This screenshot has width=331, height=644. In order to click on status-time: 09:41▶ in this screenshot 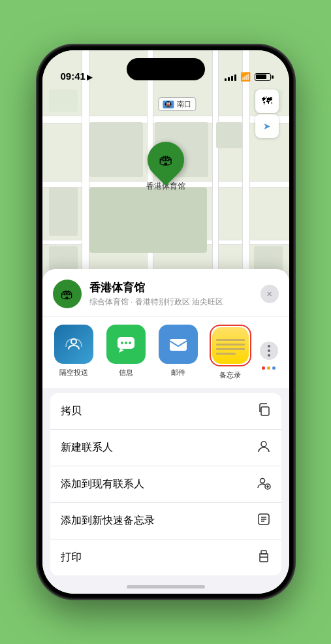, I will do `click(76, 76)`.